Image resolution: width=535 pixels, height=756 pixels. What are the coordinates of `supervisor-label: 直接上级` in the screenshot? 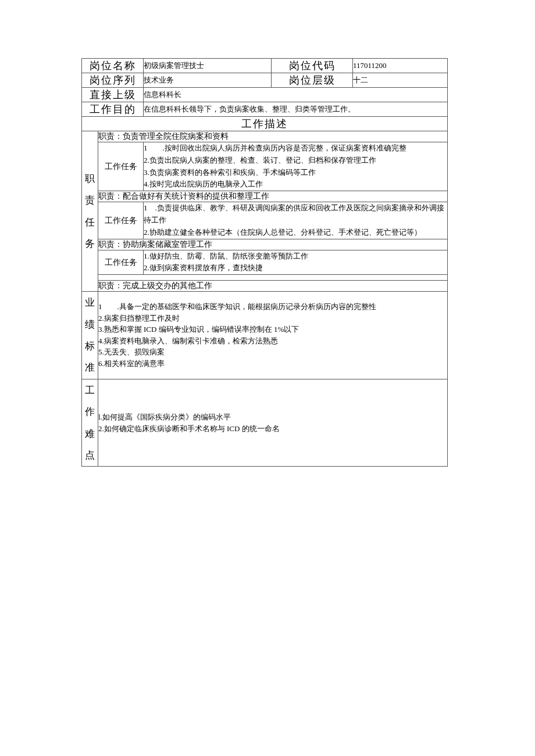 It's located at (113, 95).